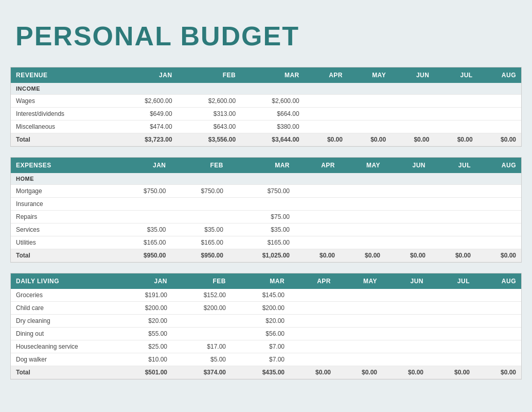 This screenshot has width=532, height=412. Describe the element at coordinates (146, 75) in the screenshot. I see `revenue-col-jan: JAN` at that location.